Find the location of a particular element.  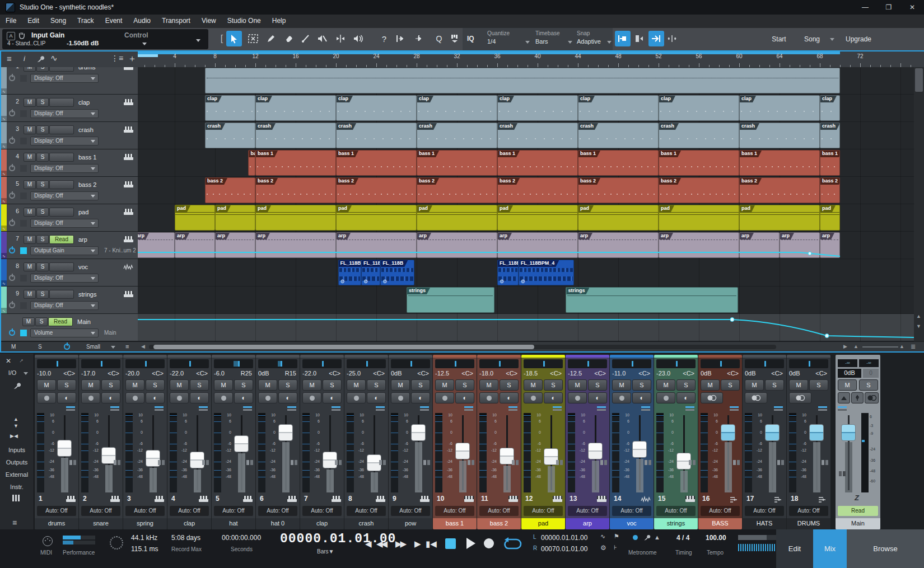

main-insert-slot2-icon is located at coordinates (844, 473).